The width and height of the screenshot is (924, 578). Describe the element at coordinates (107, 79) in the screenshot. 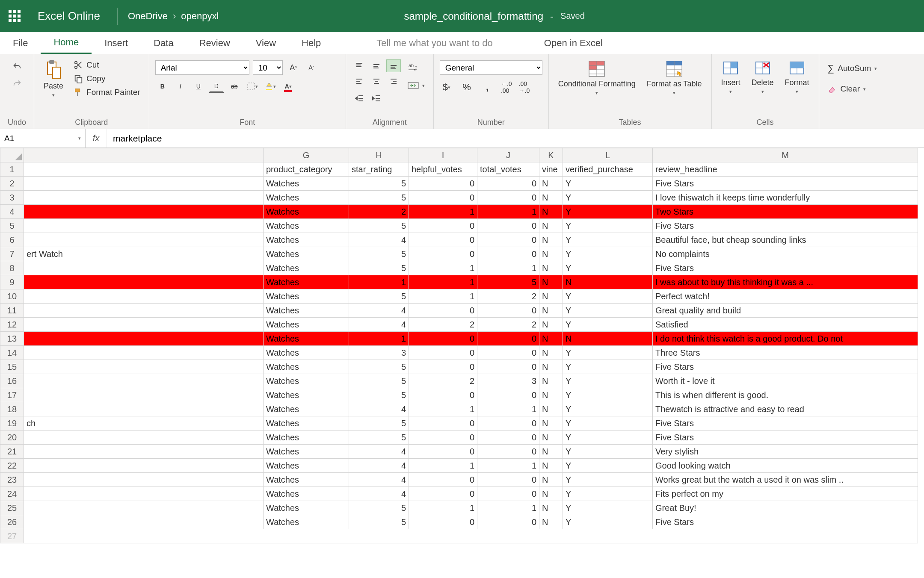

I see `copy-button: Copy` at that location.